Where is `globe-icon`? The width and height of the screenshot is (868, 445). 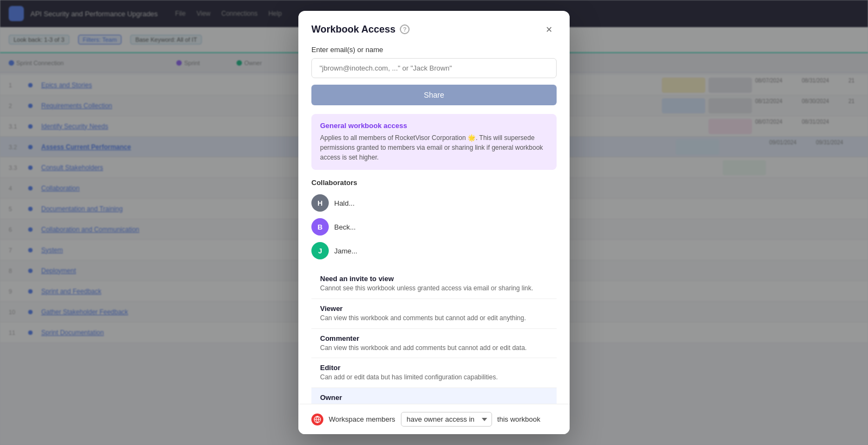 globe-icon is located at coordinates (317, 419).